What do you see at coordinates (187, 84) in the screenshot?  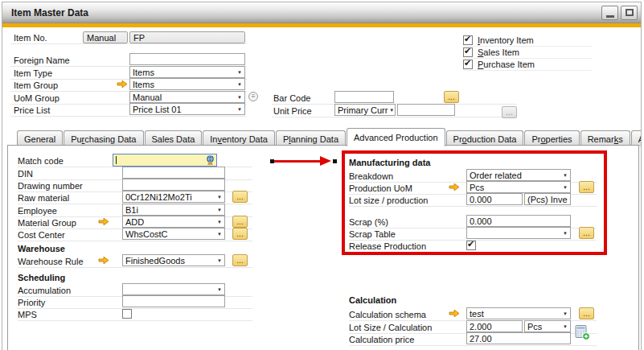 I see `item-group-dropdown: Items` at bounding box center [187, 84].